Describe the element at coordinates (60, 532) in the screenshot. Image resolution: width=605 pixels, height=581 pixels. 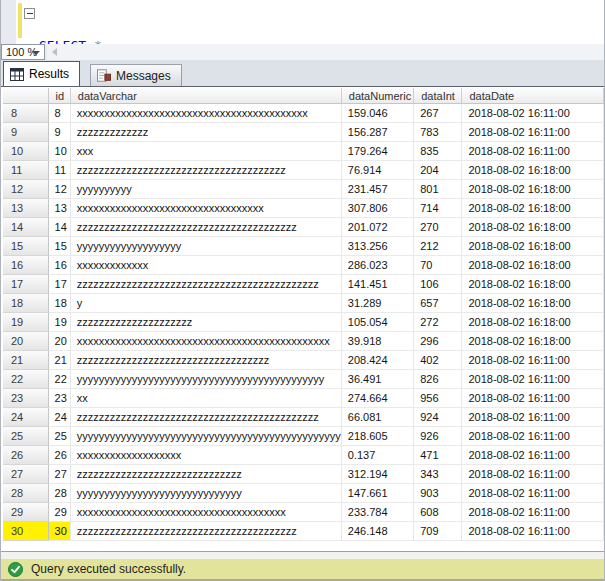
I see `cell-id: 30` at that location.